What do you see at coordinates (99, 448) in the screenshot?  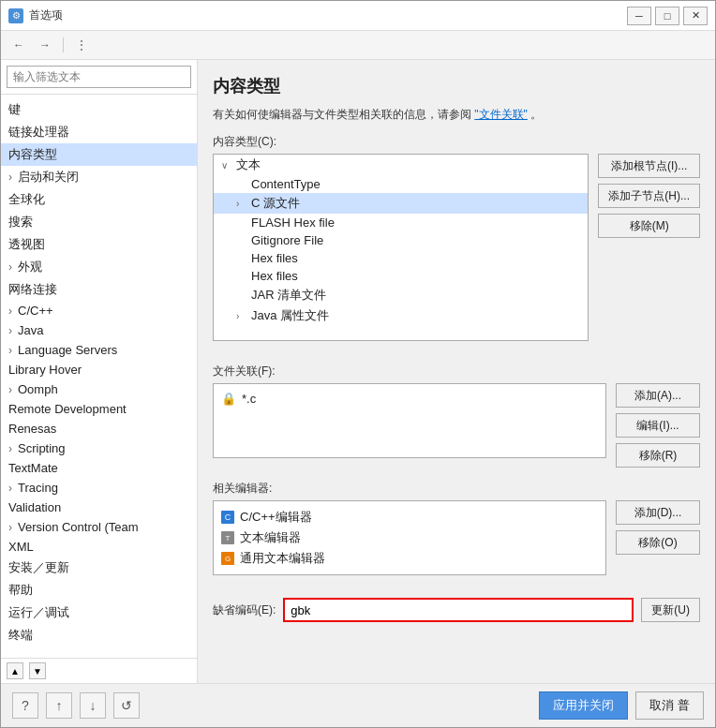 I see `sidebar-item-scripting: Scripting` at bounding box center [99, 448].